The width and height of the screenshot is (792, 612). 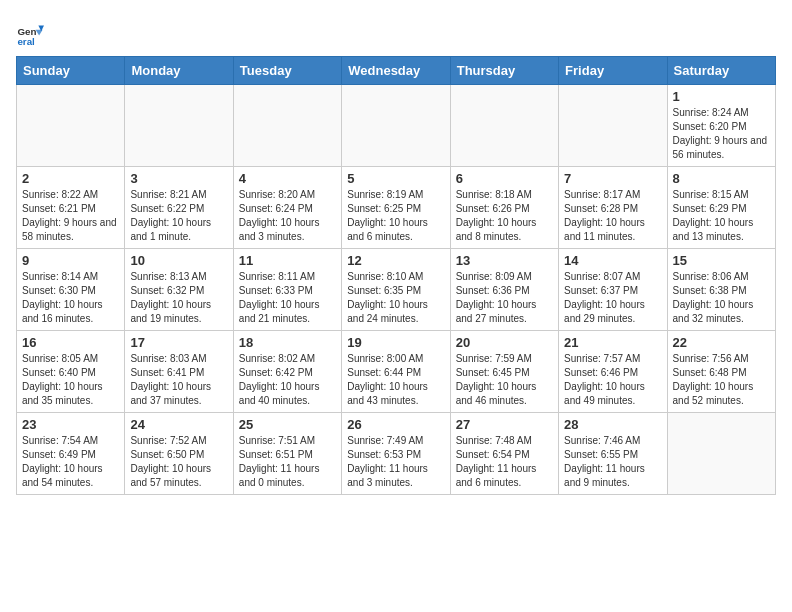 What do you see at coordinates (71, 290) in the screenshot?
I see `calendar-cell: 9Sunrise: 8:14 AM Sunset: 6:30 PM Daylig…` at bounding box center [71, 290].